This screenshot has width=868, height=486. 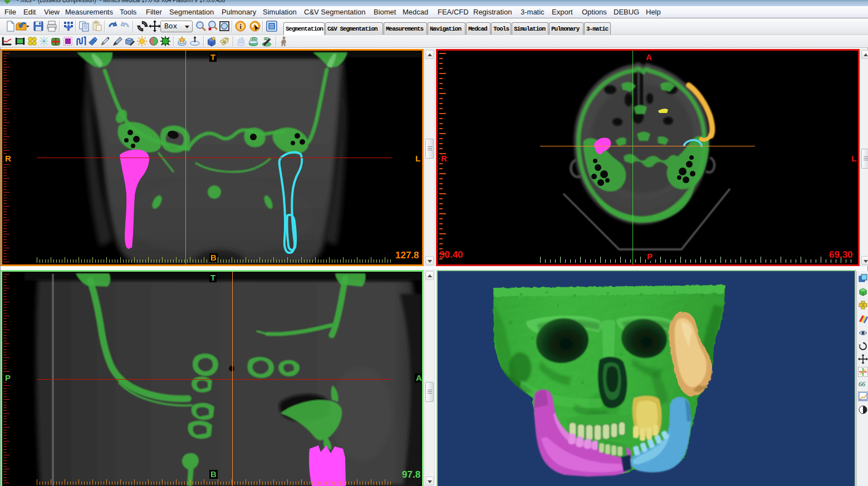 What do you see at coordinates (863, 318) in the screenshot?
I see `view-fan` at bounding box center [863, 318].